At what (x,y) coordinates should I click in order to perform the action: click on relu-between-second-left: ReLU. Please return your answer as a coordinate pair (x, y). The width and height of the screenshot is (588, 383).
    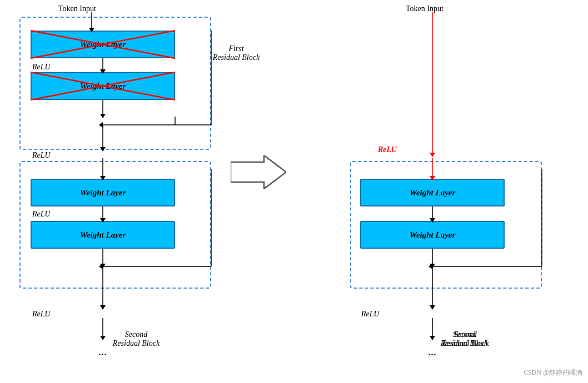
    Looking at the image, I should click on (41, 214).